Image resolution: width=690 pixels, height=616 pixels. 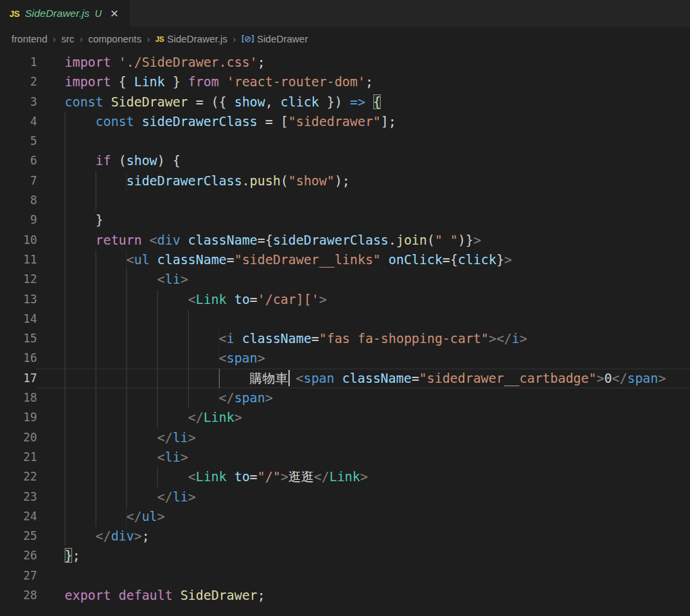 I want to click on code-line: 12 <li>, so click(x=345, y=279).